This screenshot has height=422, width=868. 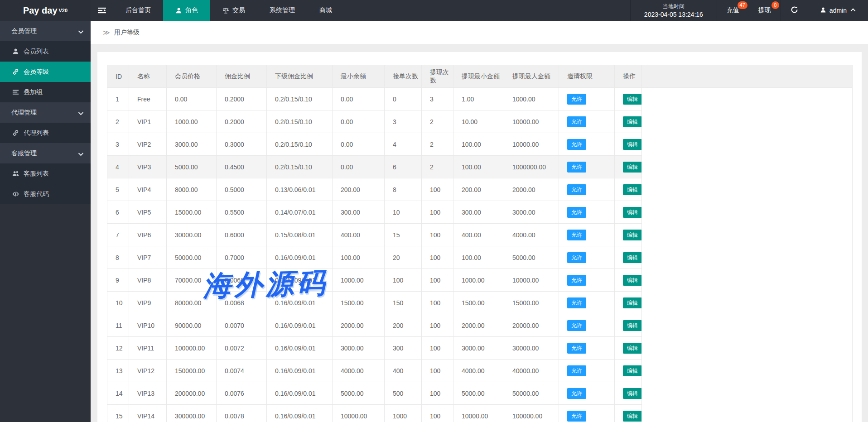 What do you see at coordinates (479, 413) in the screenshot?
I see `cell-withdraw-min: 10000.00` at bounding box center [479, 413].